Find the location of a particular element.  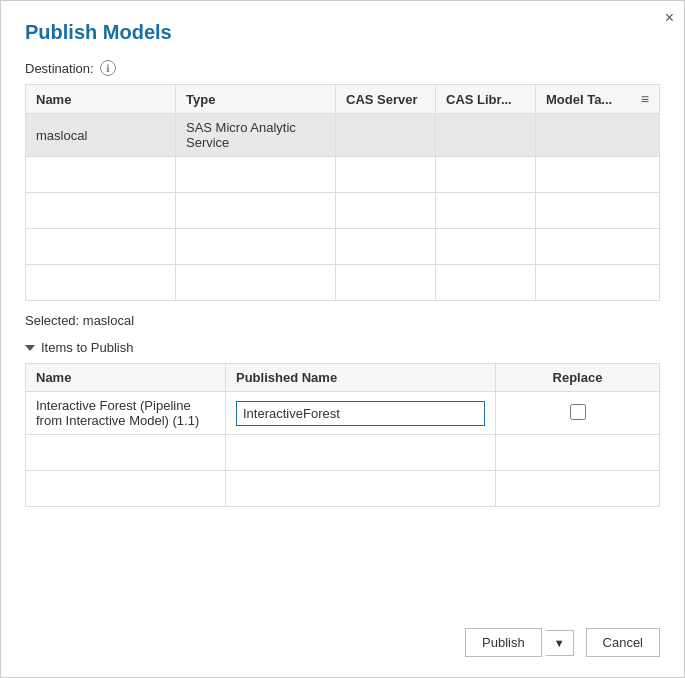

table-row: maslocal SAS Micro Analytic Service is located at coordinates (343, 136).